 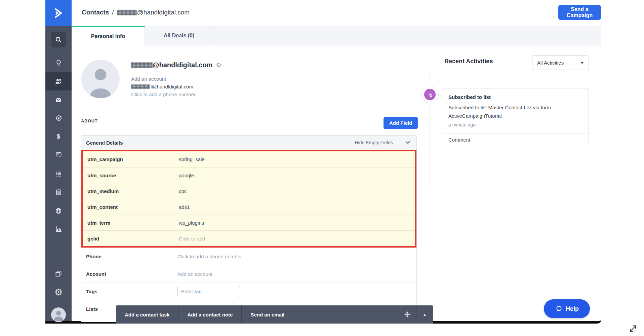 What do you see at coordinates (147, 314) in the screenshot?
I see `add-contact-task-button: Add a contact task` at bounding box center [147, 314].